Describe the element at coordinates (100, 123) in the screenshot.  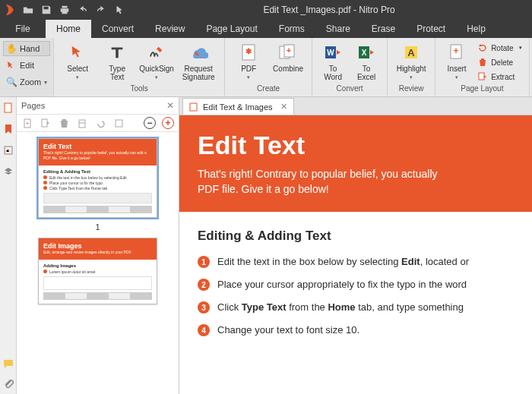
I see `rotate-page-icon` at that location.